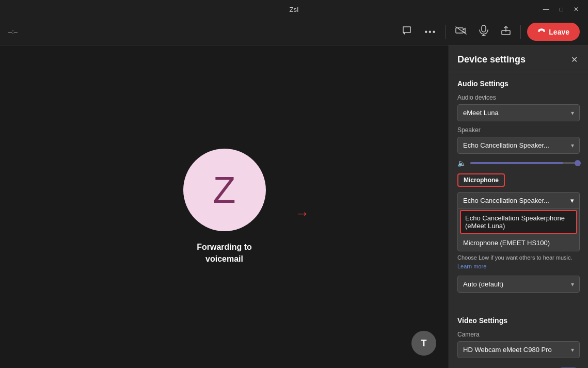 The height and width of the screenshot is (368, 588). I want to click on camera-arrow-icon: ▾, so click(573, 350).